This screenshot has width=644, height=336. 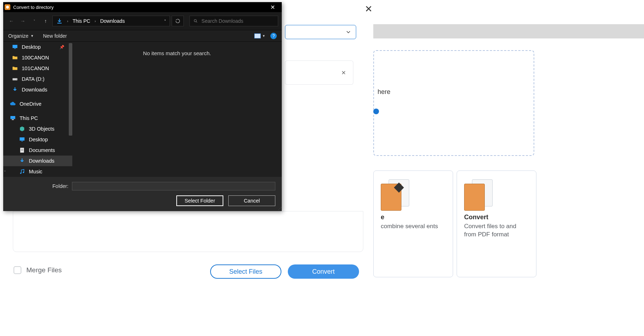 What do you see at coordinates (413, 226) in the screenshot?
I see `card-merge-desc: combine several ents` at bounding box center [413, 226].